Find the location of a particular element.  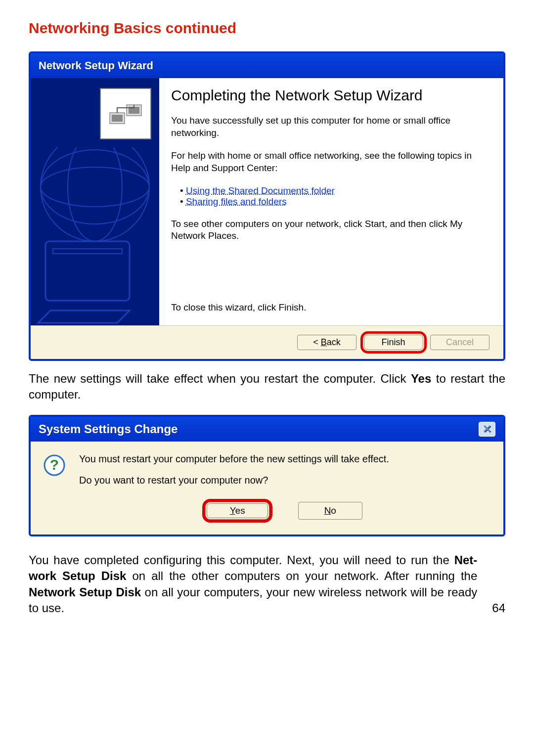

yes-button: Yes is located at coordinates (237, 511).